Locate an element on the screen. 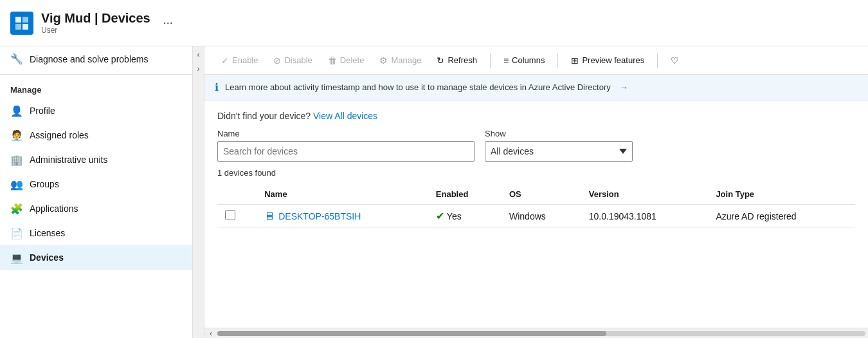 The image size is (868, 338). col-version: Version is located at coordinates (645, 194).